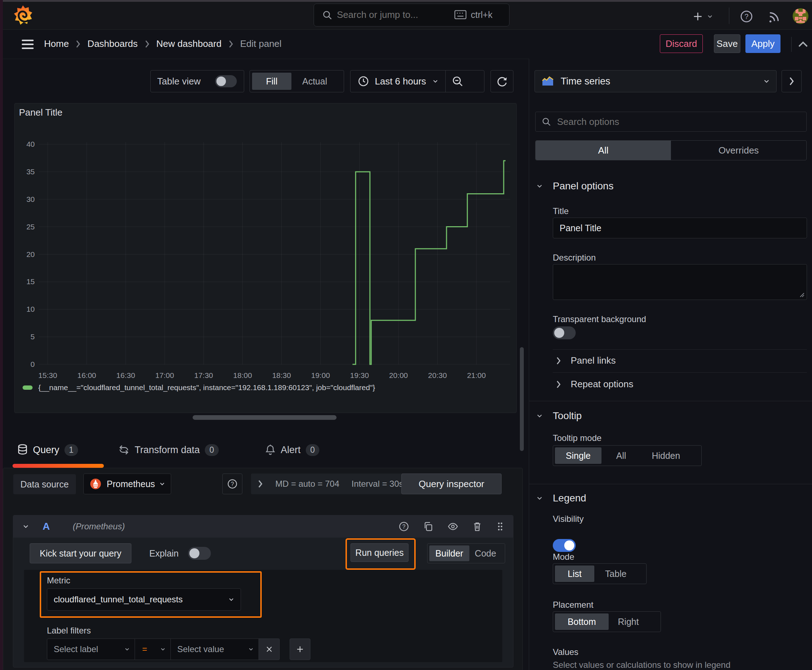  Describe the element at coordinates (307, 484) in the screenshot. I see `options-max-data-points: MD = auto = 704` at that location.